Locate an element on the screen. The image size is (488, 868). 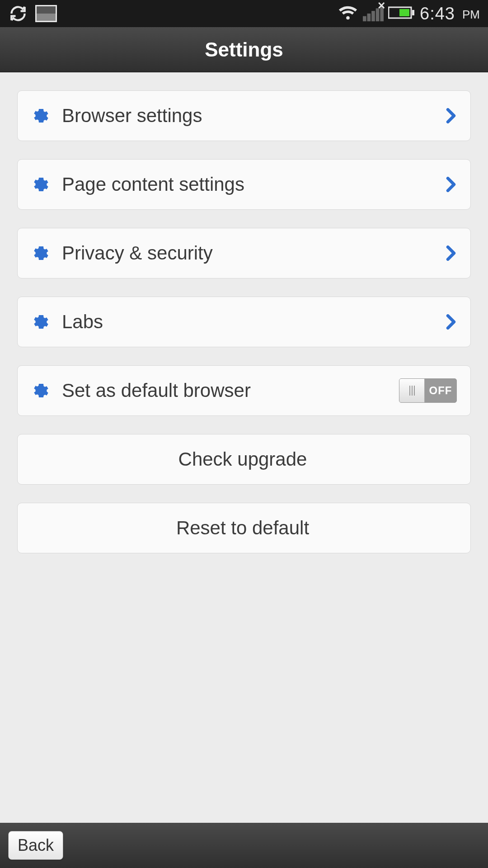
row-label: Browser settings is located at coordinates (253, 116).